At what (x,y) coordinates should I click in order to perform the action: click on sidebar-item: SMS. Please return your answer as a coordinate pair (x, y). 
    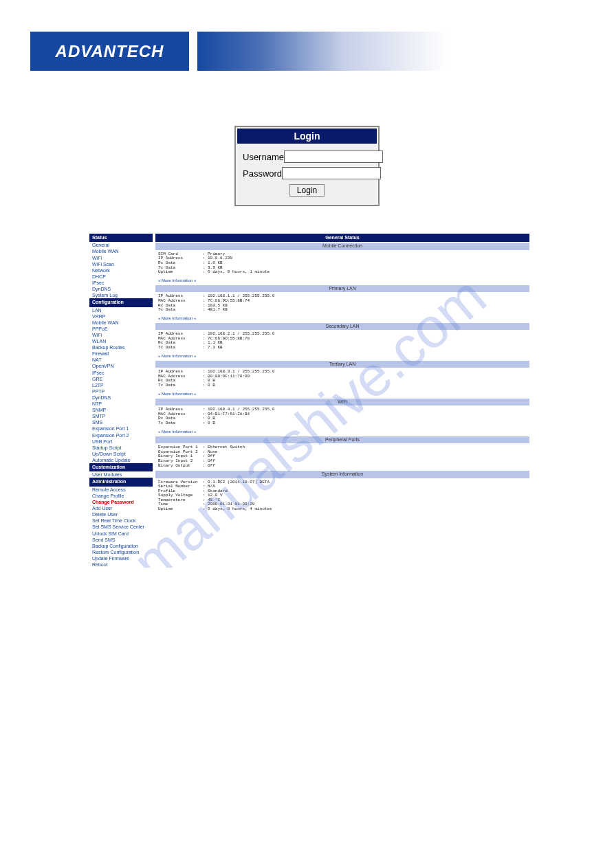
    Looking at the image, I should click on (121, 422).